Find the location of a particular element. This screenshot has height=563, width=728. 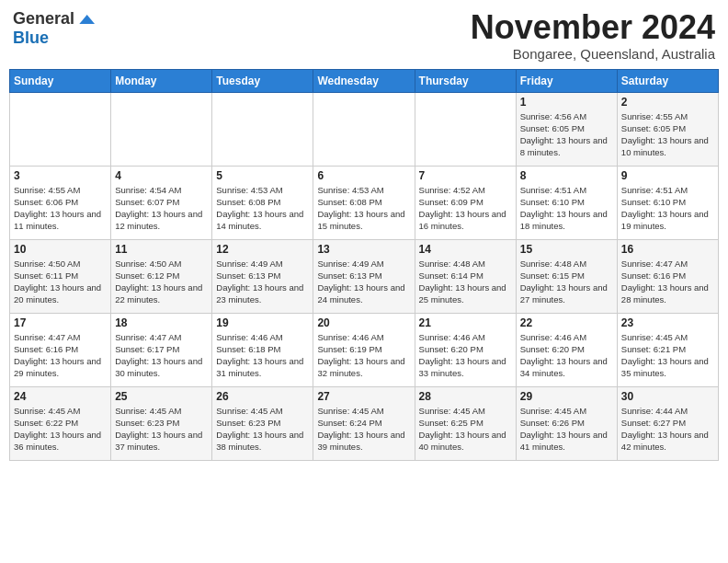

day-number: 4 is located at coordinates (162, 176).